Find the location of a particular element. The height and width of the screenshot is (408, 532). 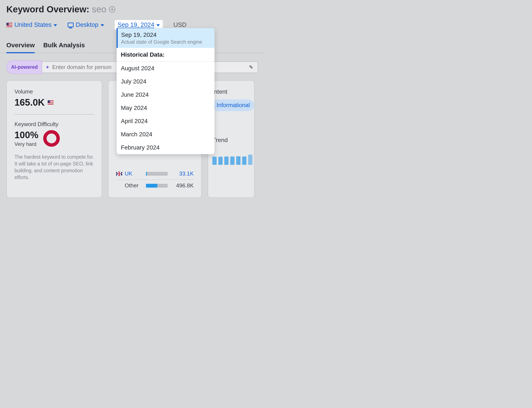

dropdown-item: June 2024 is located at coordinates (166, 95).